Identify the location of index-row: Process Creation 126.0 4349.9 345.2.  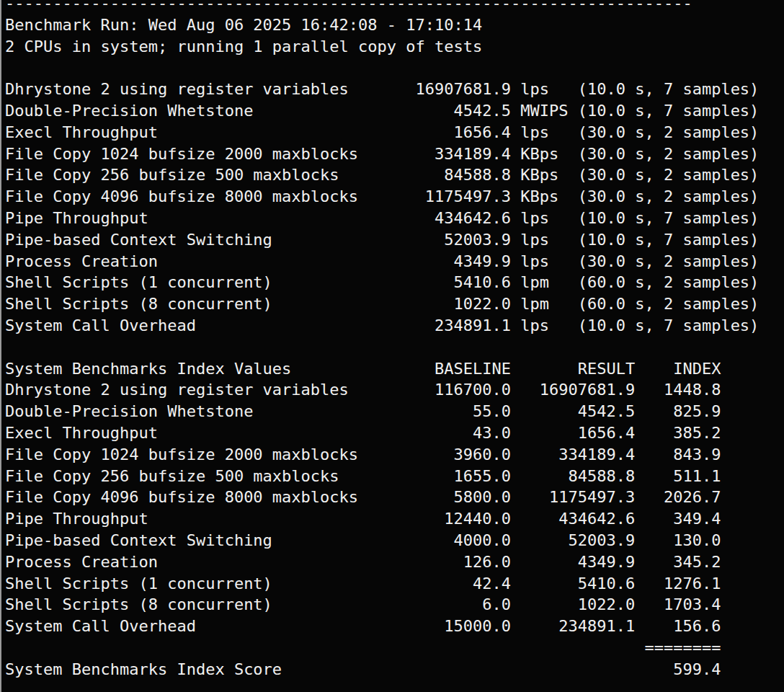
(382, 562).